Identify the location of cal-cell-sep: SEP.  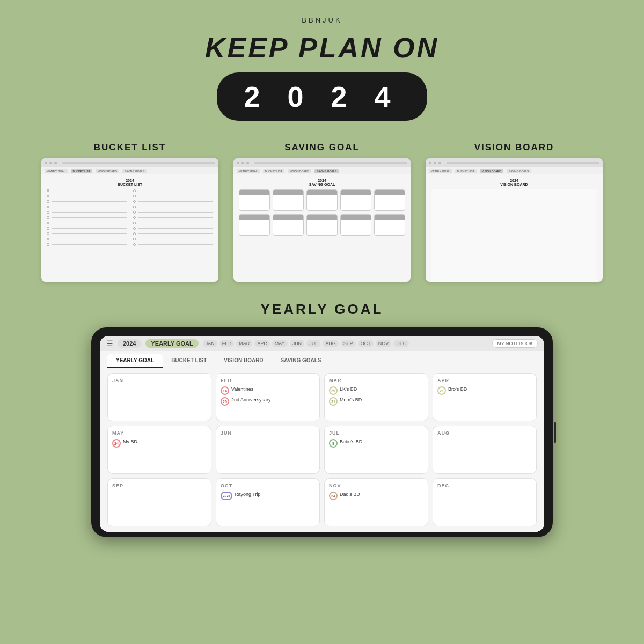
(159, 502).